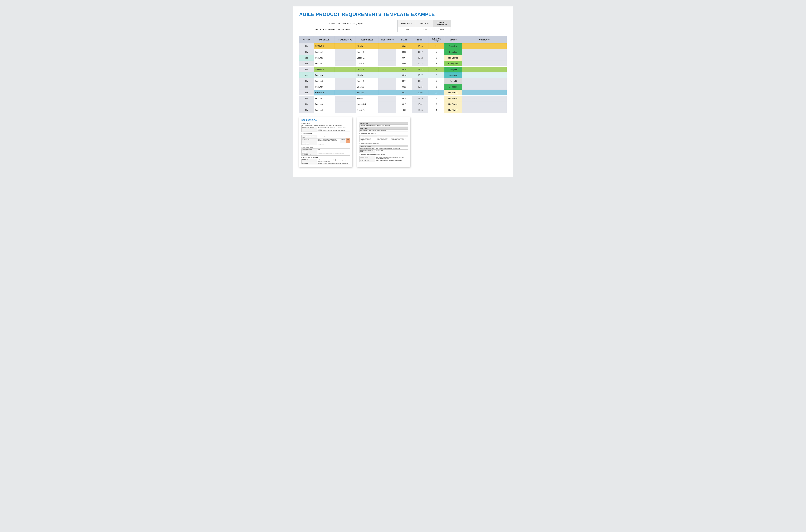 This screenshot has width=806, height=532. What do you see at coordinates (403, 52) in the screenshot?
I see `table-row: NoFeature 1Frank C.09/0309/075Complete` at bounding box center [403, 52].